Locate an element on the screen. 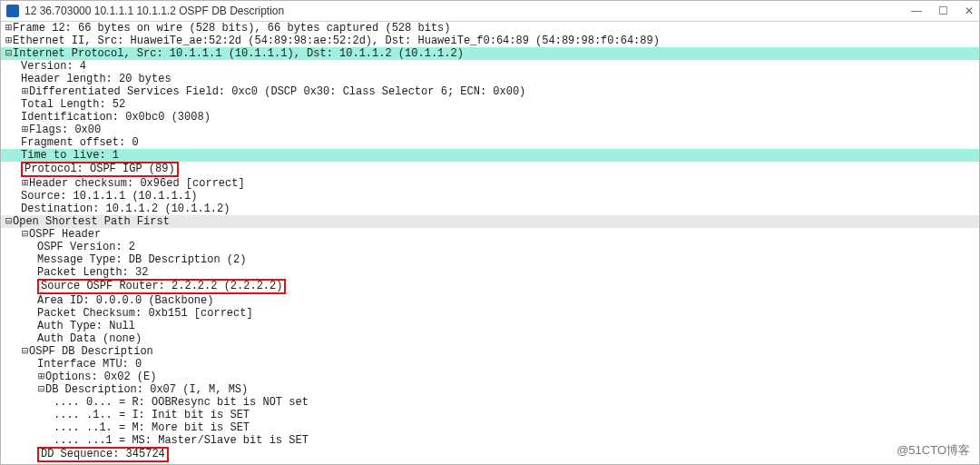 The height and width of the screenshot is (465, 980). ethernet-row: ⊞Ethernet II, Src: HuaweiTe_ae:52:2d (54… is located at coordinates (490, 41).